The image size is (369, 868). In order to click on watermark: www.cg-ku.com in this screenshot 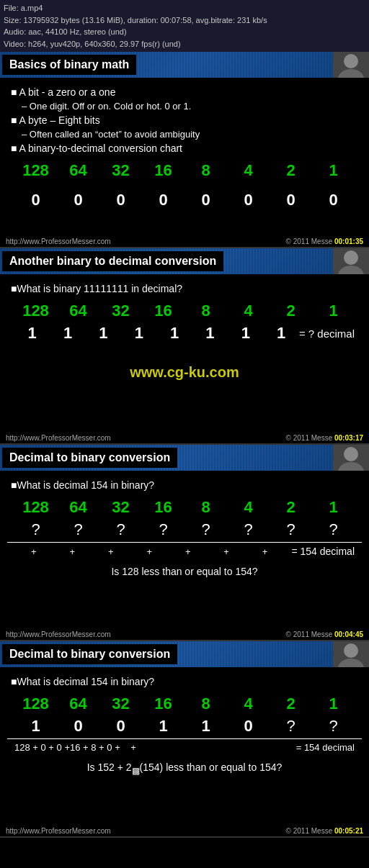, I will do `click(184, 373)`.